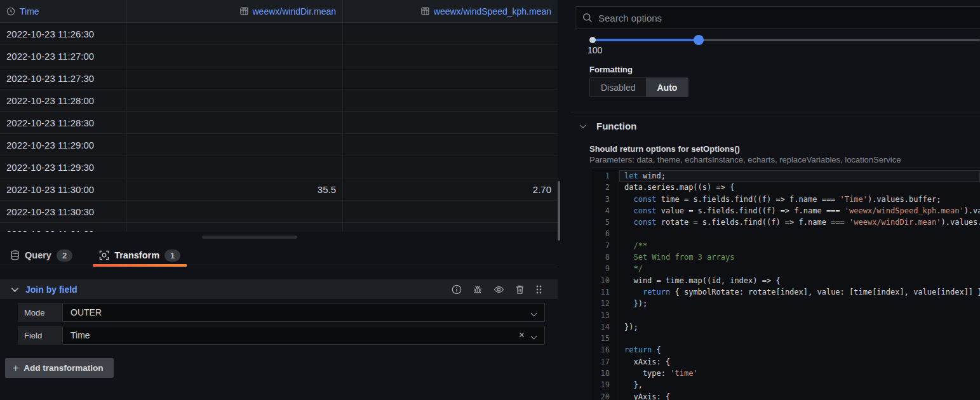 The image size is (980, 400). Describe the element at coordinates (104, 255) in the screenshot. I see `process-icon` at that location.